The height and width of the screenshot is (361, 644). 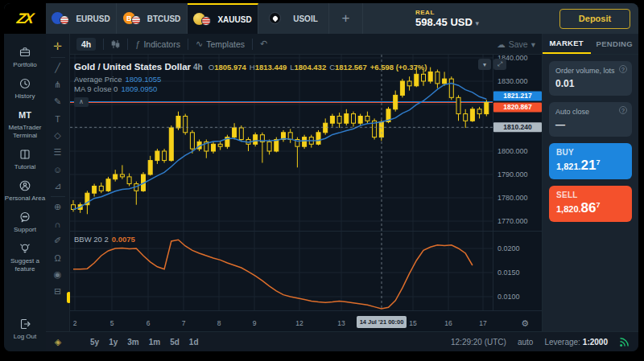 What do you see at coordinates (175, 343) in the screenshot?
I see `range-5d: 5d` at bounding box center [175, 343].